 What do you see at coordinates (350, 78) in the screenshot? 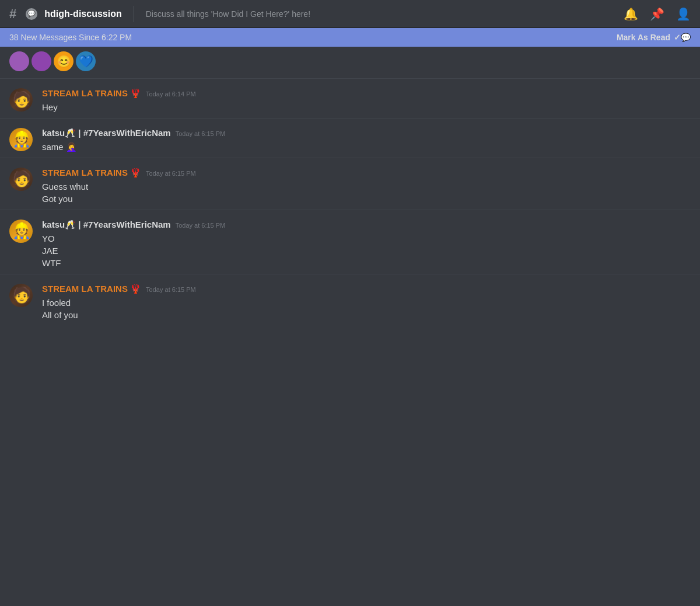
I see `message-divider-top` at bounding box center [350, 78].